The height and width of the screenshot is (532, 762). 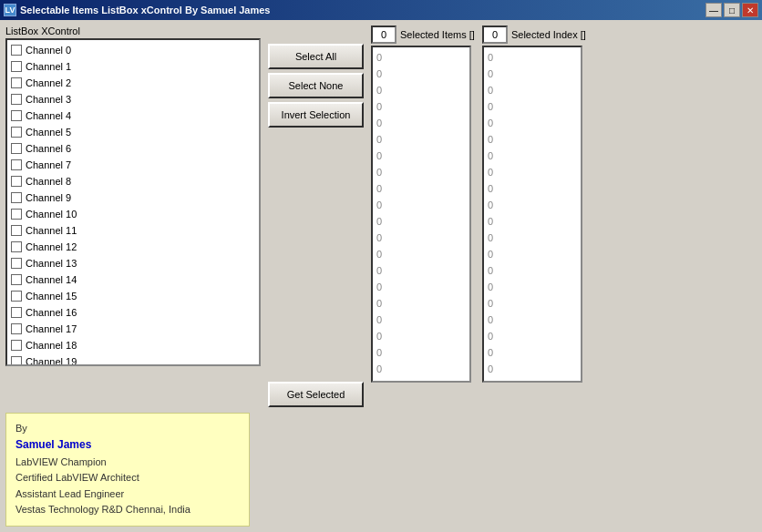 I want to click on listbox-item-label: Channel 16, so click(x=51, y=312).